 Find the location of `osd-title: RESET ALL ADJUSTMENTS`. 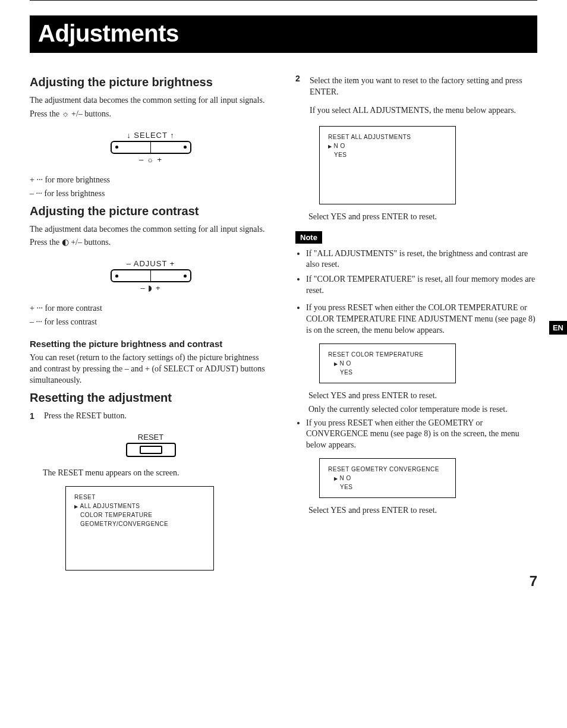

osd-title: RESET ALL ADJUSTMENTS is located at coordinates (388, 137).